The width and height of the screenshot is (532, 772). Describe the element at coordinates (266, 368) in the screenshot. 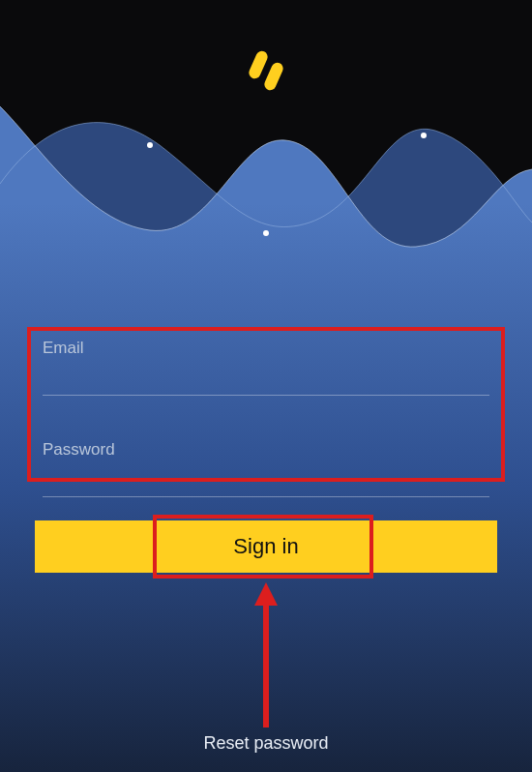

I see `email-field-group: Email` at that location.